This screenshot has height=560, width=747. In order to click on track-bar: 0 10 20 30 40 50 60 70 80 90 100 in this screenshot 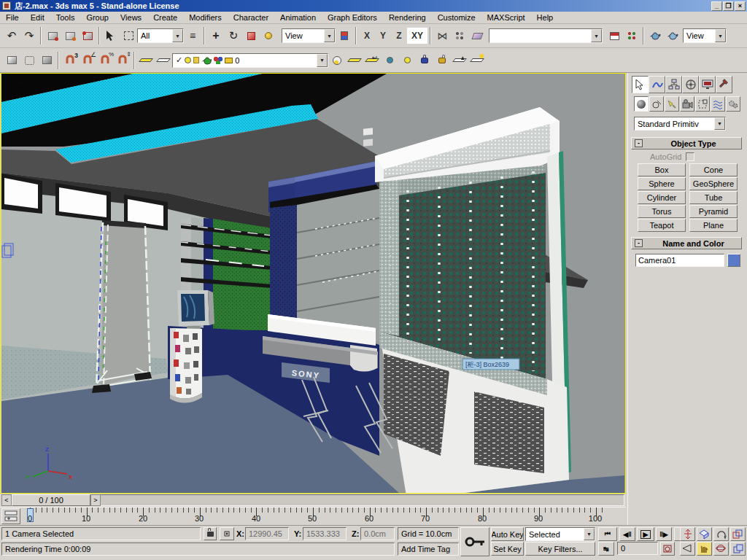, I will do `click(313, 516)`.